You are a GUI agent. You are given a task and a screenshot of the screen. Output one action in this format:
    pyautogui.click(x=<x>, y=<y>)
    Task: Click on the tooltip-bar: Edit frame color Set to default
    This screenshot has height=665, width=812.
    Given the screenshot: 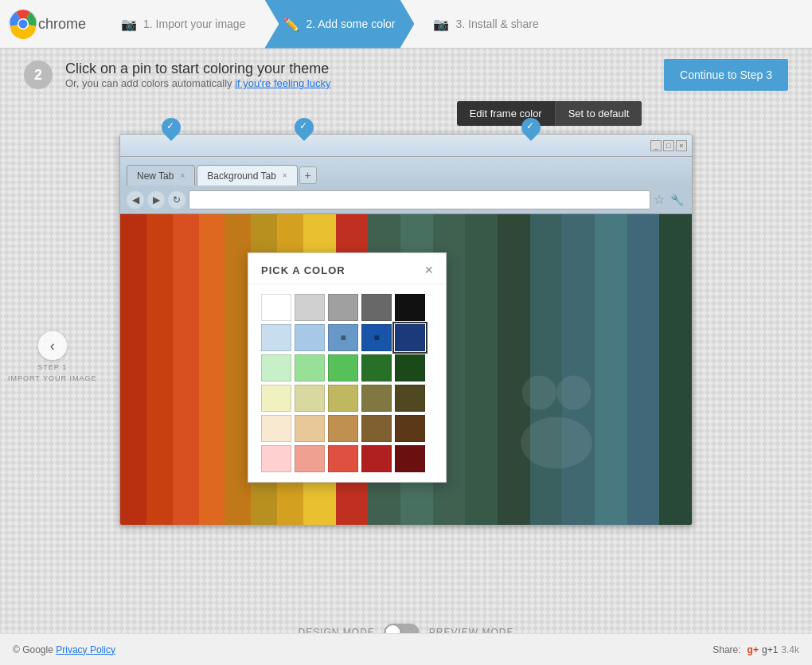 What is the action you would take?
    pyautogui.click(x=406, y=113)
    